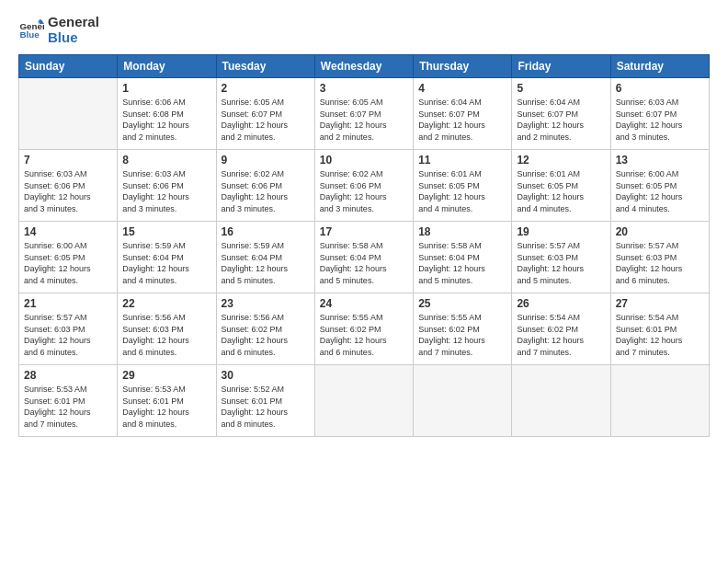 This screenshot has width=728, height=563. What do you see at coordinates (561, 258) in the screenshot?
I see `calendar-cell: 19Sunrise: 5:57 AMSunset: 6:03 PMDayligh…` at bounding box center [561, 258].